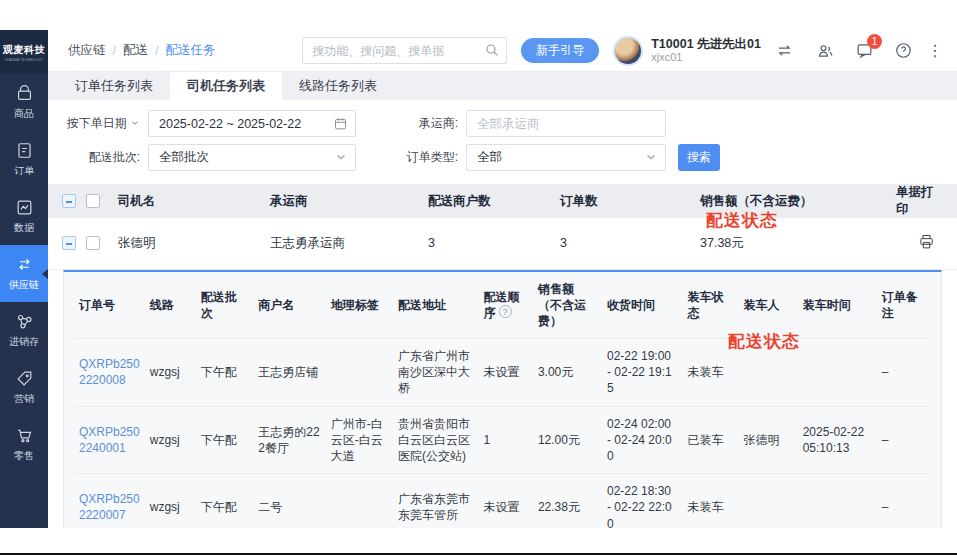  Describe the element at coordinates (24, 388) in the screenshot. I see `sidebar-item-marketing: 营销` at that location.